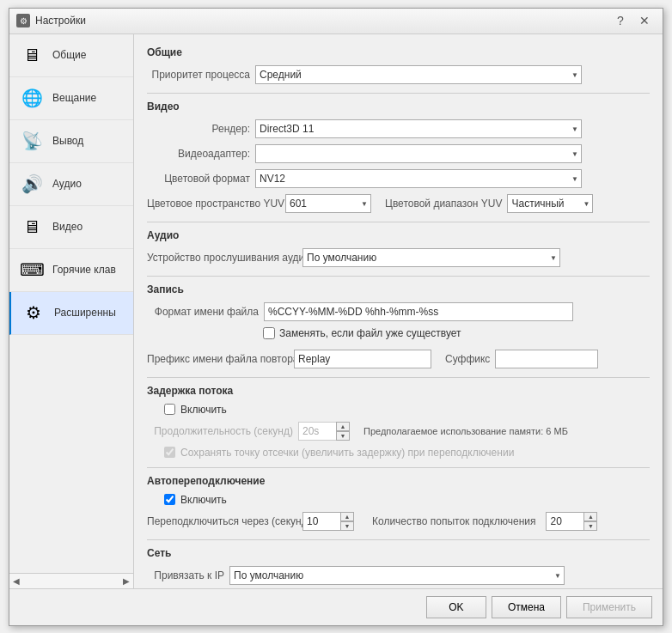 This screenshot has height=633, width=672. Describe the element at coordinates (443, 204) in the screenshot. I see `yuv-range-label: Цветовой диапазон YUV` at that location.